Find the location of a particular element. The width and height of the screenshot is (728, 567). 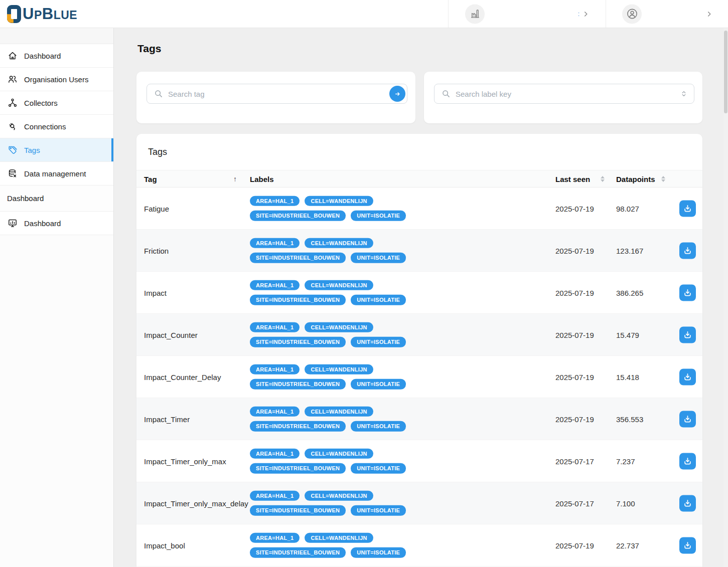

search-submit-button is located at coordinates (397, 94).